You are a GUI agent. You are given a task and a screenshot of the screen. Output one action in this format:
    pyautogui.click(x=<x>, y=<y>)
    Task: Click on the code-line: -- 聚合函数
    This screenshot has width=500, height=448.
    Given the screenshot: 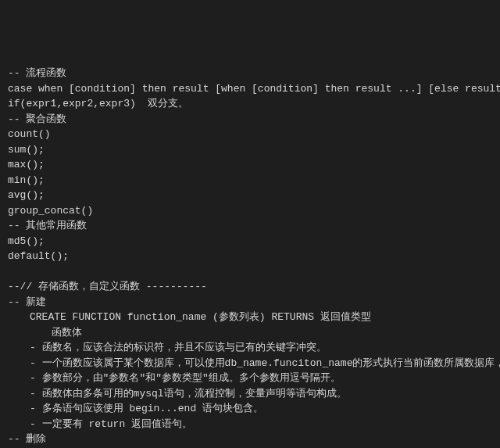 What is the action you would take?
    pyautogui.click(x=250, y=120)
    